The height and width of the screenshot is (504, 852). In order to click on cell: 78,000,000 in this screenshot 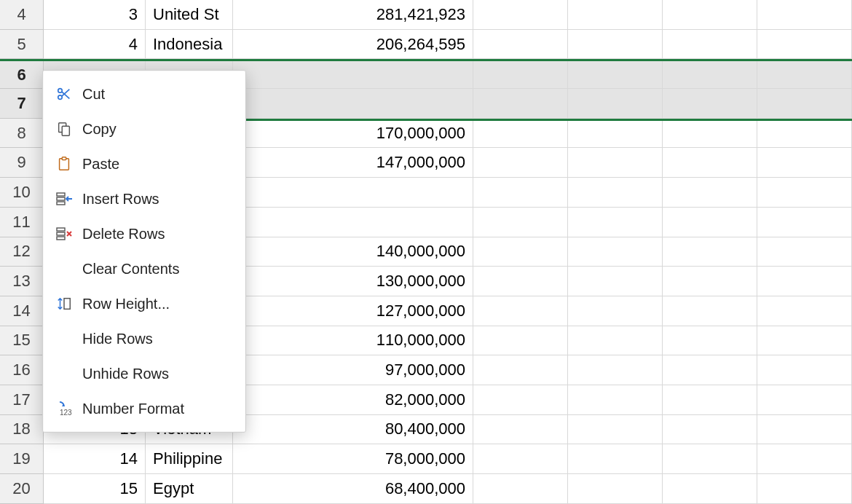, I will do `click(353, 459)`.